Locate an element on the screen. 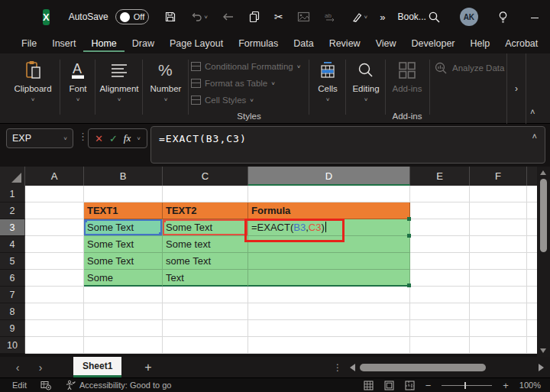 This screenshot has height=392, width=550. zoom-out-button: − is located at coordinates (429, 385).